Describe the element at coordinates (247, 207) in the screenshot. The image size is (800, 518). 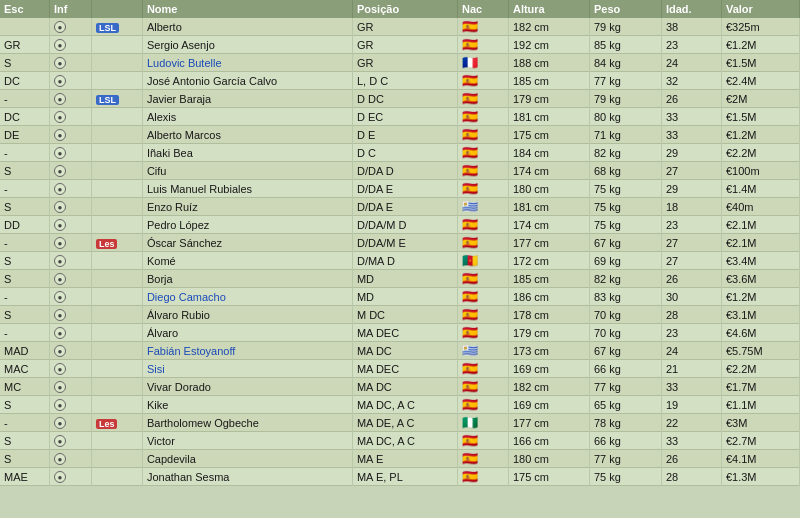
I see `cell-nome: Enzo Ruíz` at that location.